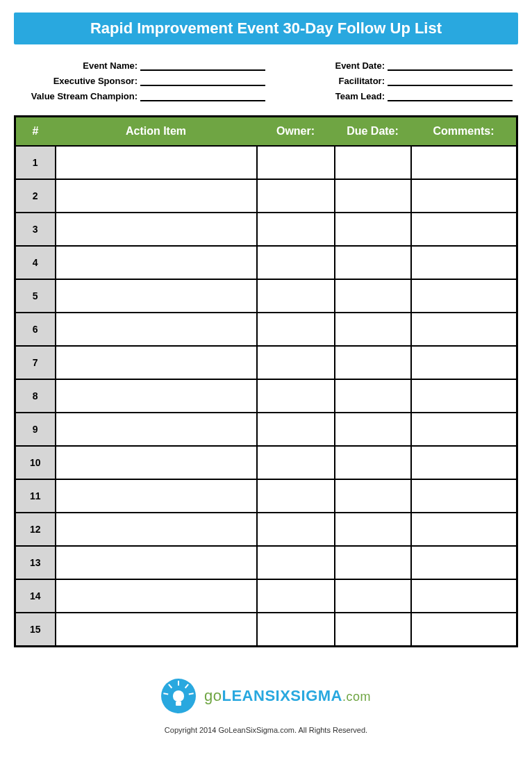  I want to click on logo-go: go, so click(213, 696).